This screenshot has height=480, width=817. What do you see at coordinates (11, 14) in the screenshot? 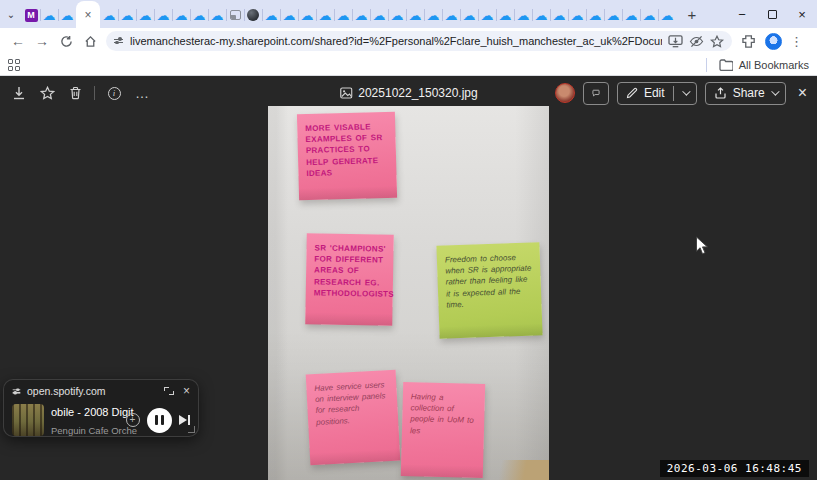
I see `tab-search-button: ⌄` at bounding box center [11, 14].